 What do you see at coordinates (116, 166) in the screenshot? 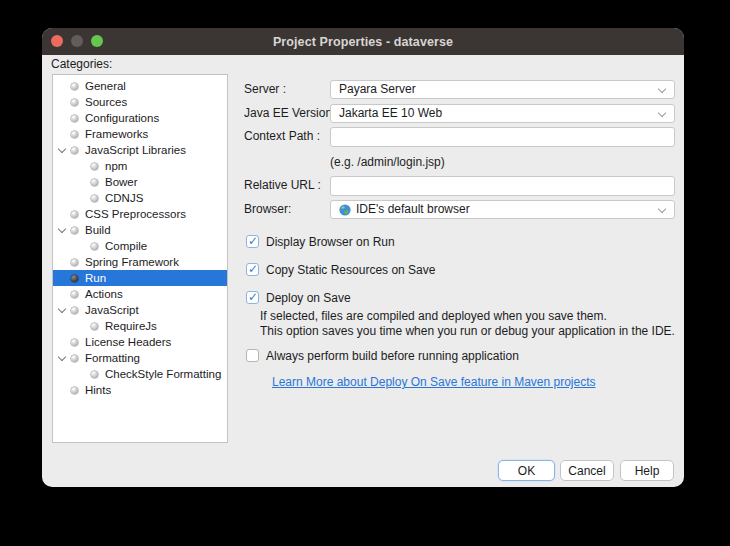
I see `tree-item-label: npm` at bounding box center [116, 166].